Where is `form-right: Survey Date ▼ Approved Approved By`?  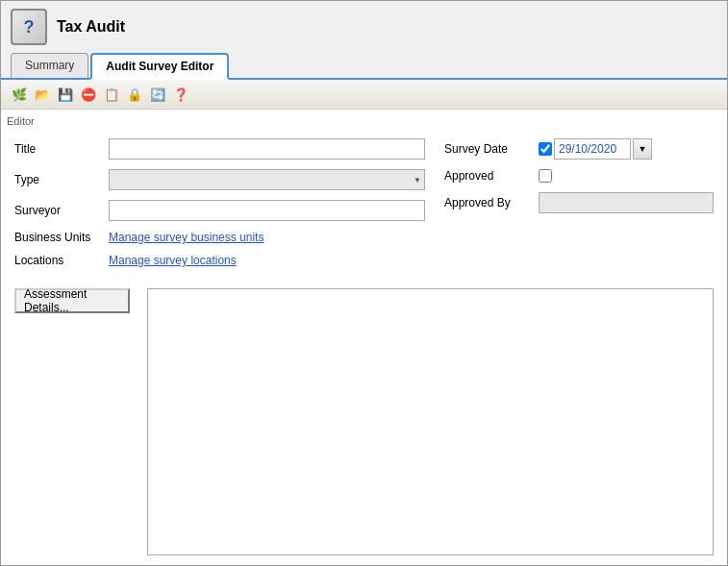 form-right: Survey Date ▼ Approved Approved By is located at coordinates (579, 208).